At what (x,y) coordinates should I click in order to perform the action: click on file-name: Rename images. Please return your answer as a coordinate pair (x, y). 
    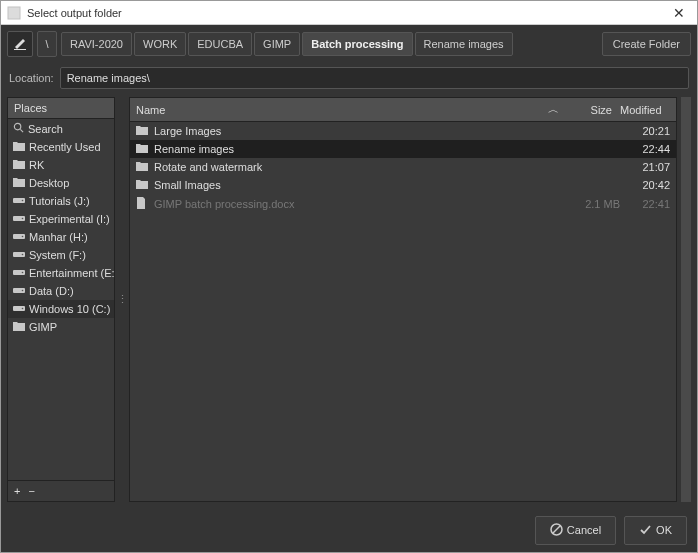
    Looking at the image, I should click on (362, 149).